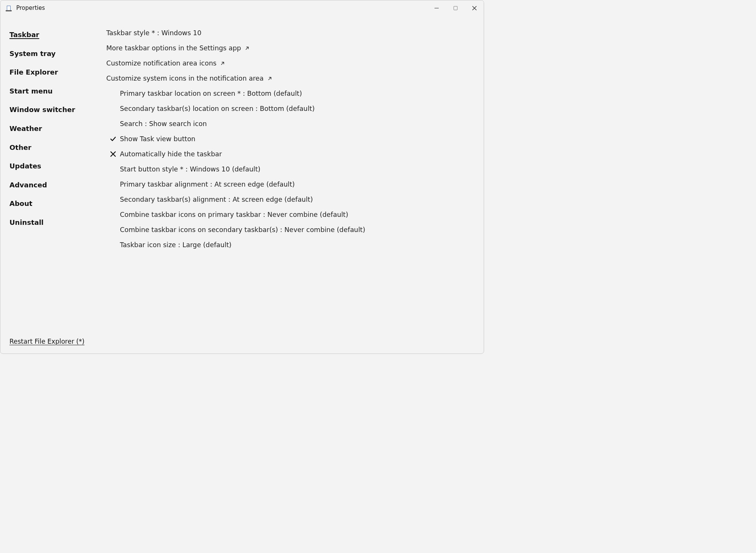 The width and height of the screenshot is (756, 553). Describe the element at coordinates (178, 48) in the screenshot. I see `setting-label: More taskbar options in the Settings app` at that location.